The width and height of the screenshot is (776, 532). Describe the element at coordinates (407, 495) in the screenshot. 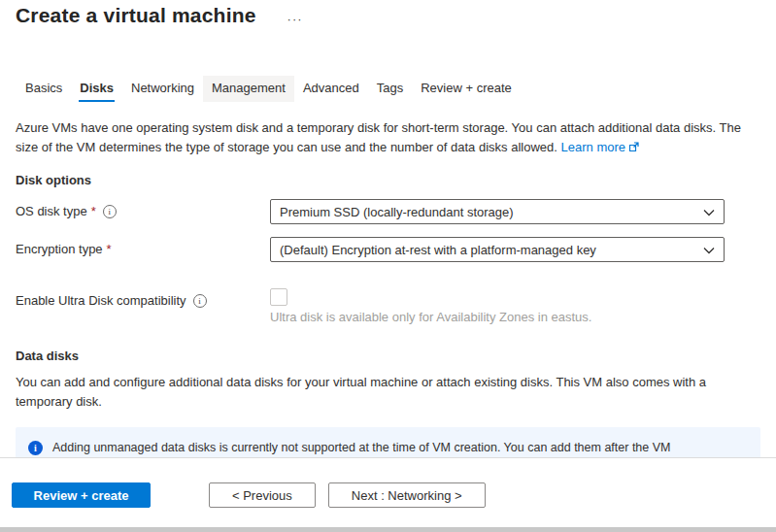

I see `next-networking-button: Next : Networking >` at that location.